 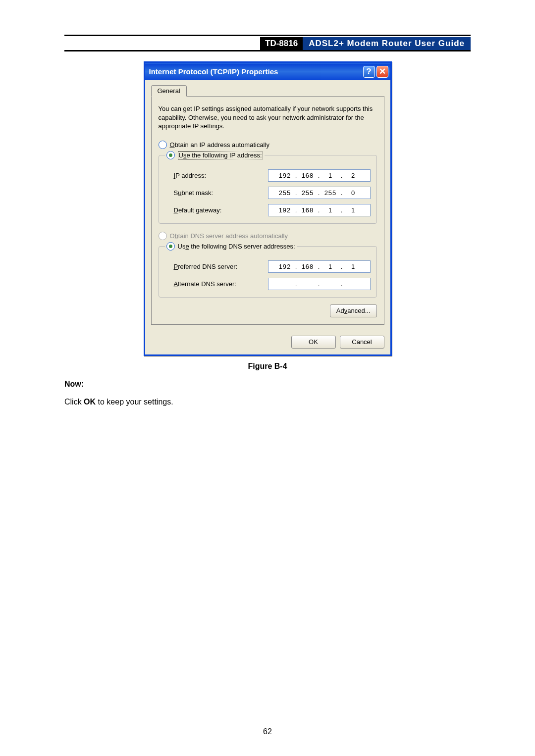 What do you see at coordinates (194, 193) in the screenshot?
I see `label-subnet-mask: Subnet mask:` at bounding box center [194, 193].